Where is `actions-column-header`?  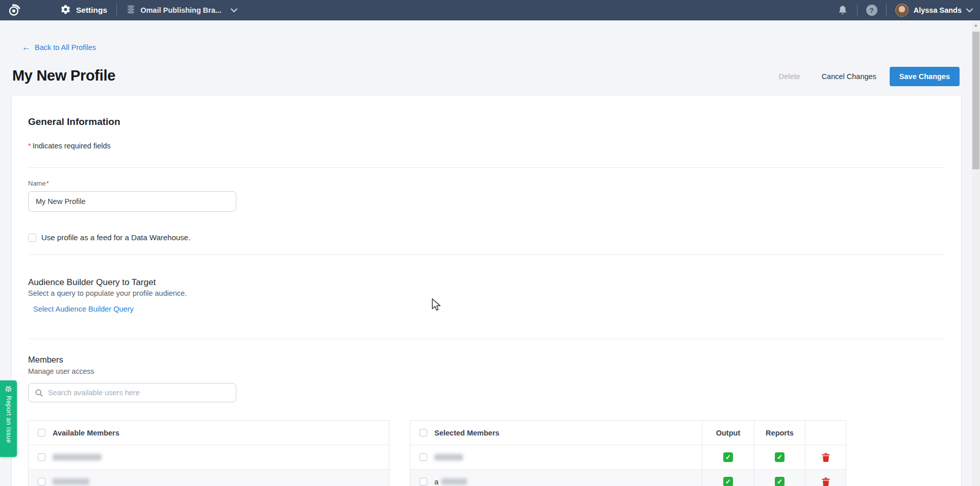 actions-column-header is located at coordinates (825, 432).